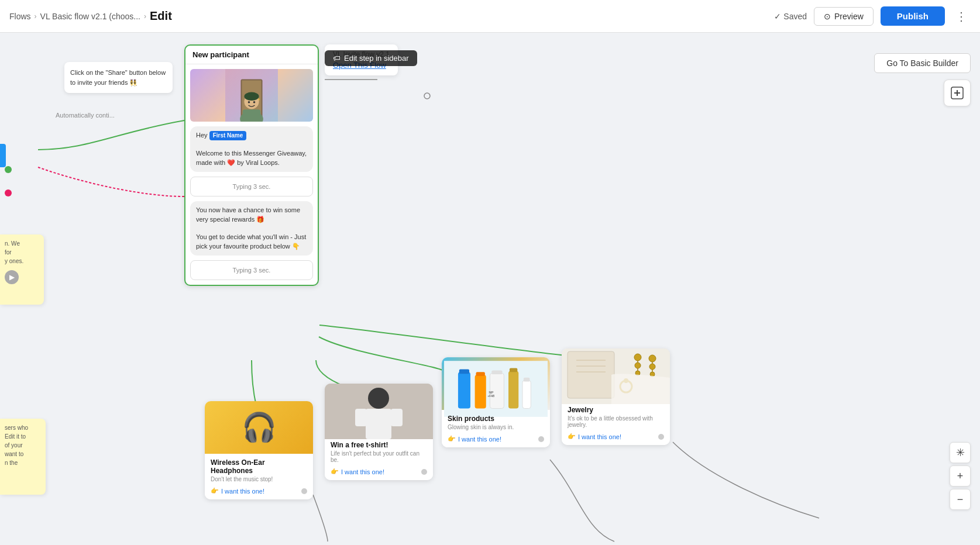  What do you see at coordinates (215, 491) in the screenshot?
I see `hand-icon-headphones: 👉` at bounding box center [215, 491].